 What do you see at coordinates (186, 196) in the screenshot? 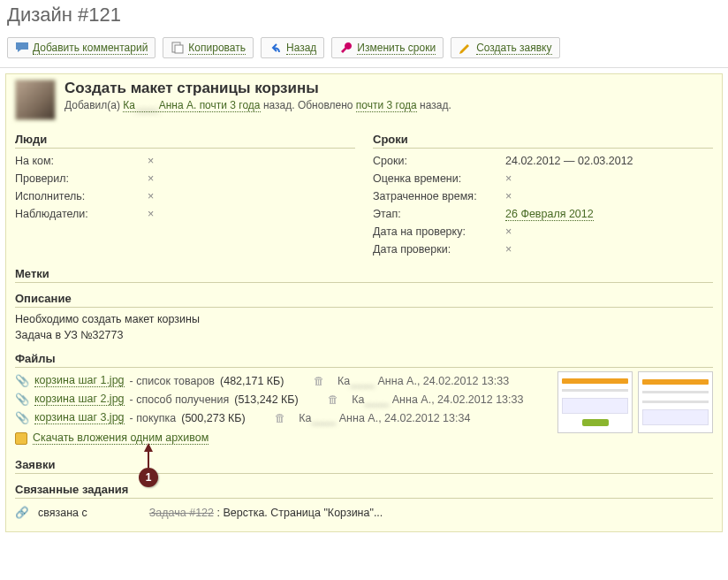
I see `row-executor: Исполнитель: ×` at bounding box center [186, 196].